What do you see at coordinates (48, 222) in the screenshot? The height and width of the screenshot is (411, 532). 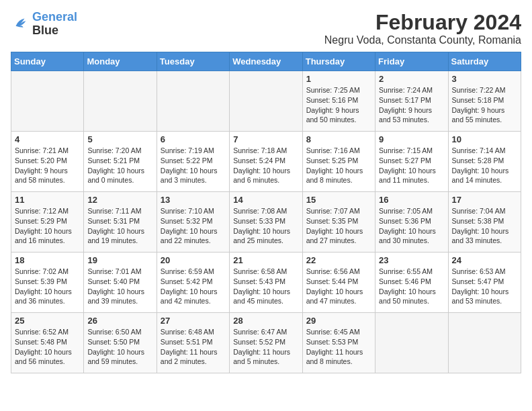 I see `calendar-day-cell: 11Sunrise: 7:12 AMSunset: 5:29 PMDayligh…` at bounding box center [48, 222].